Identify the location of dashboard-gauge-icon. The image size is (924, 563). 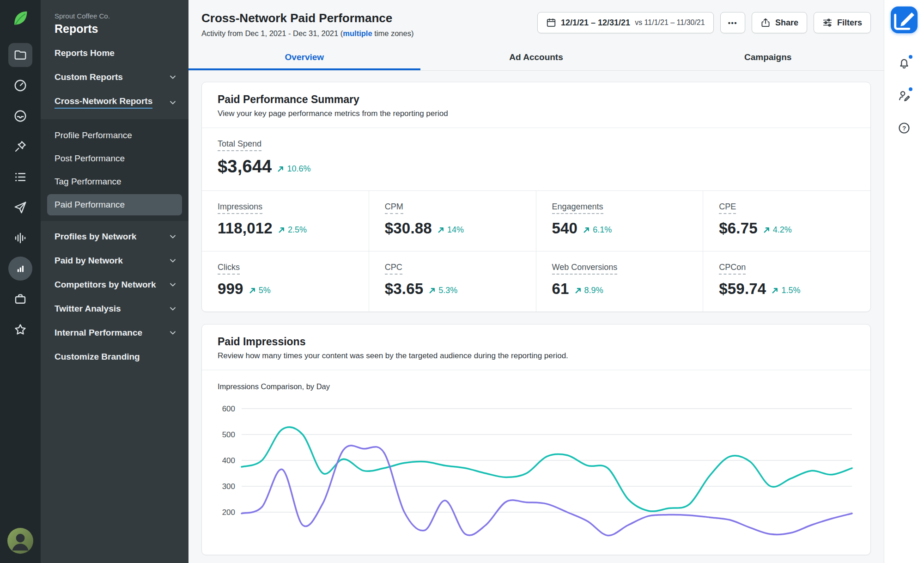
(20, 86).